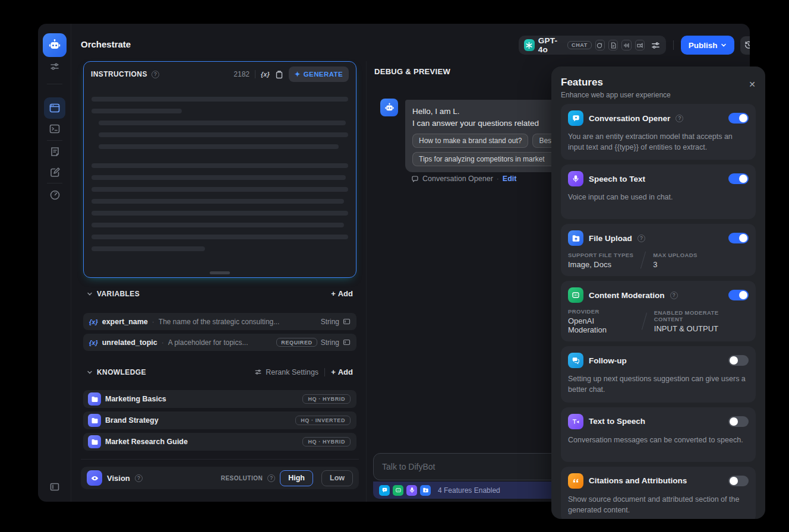 This screenshot has height=532, width=789. What do you see at coordinates (600, 45) in the screenshot?
I see `vision-capability-icon` at bounding box center [600, 45].